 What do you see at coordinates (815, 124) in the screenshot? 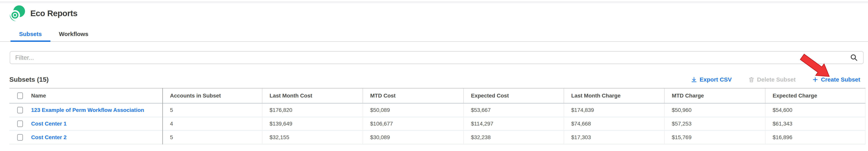
I see `expected-charge-cell: $61,343` at bounding box center [815, 124].